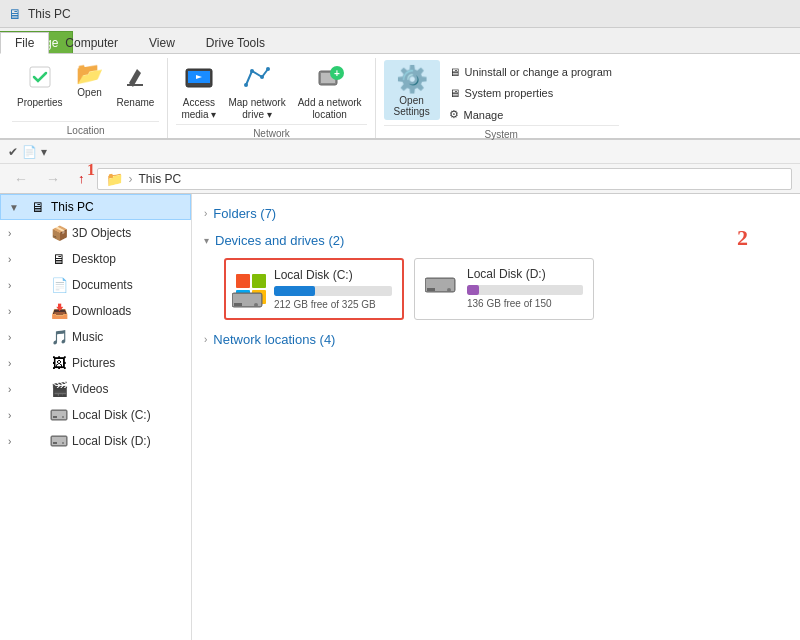 Image resolution: width=800 pixels, height=640 pixels. Describe the element at coordinates (271, 91) in the screenshot. I see `network-buttons: Accessmedia ▾ Map networkdrive ▾` at that location.